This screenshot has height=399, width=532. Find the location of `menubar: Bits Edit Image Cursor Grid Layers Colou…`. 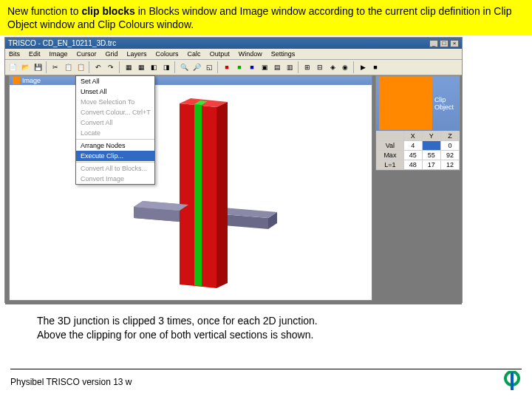

menubar: Bits Edit Image Cursor Grid Layers Colou… is located at coordinates (233, 55).